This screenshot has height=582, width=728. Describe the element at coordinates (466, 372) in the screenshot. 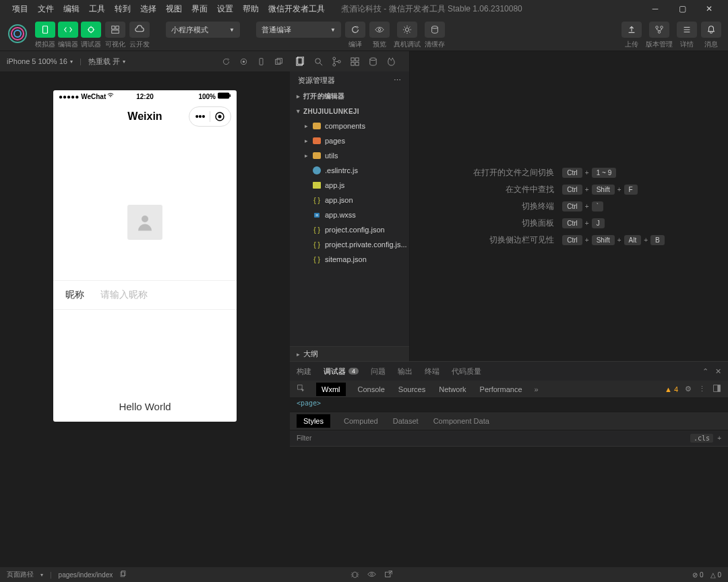

I see `debugger-tab-代码质量: 代码质量` at that location.